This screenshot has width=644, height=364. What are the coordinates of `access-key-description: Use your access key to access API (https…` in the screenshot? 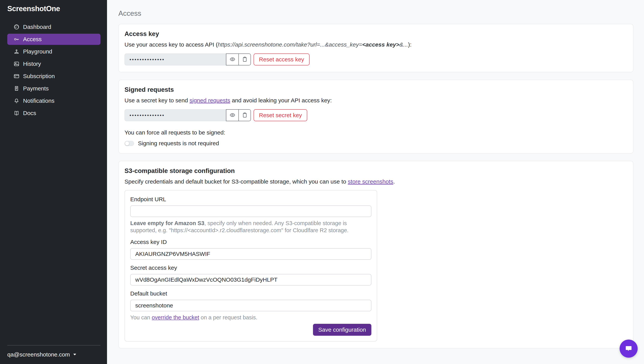 It's located at (376, 45).